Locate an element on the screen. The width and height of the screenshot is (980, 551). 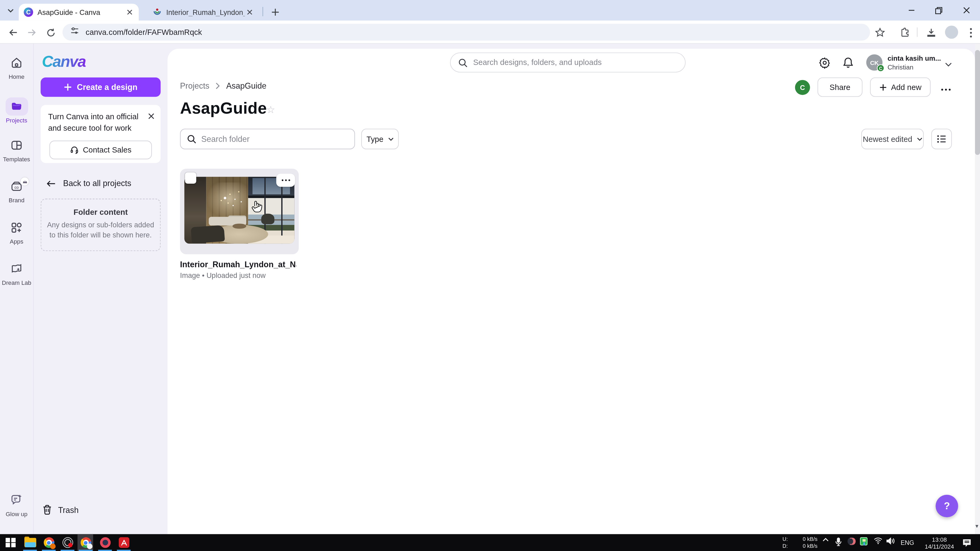
language-indicator: ENG is located at coordinates (907, 543).